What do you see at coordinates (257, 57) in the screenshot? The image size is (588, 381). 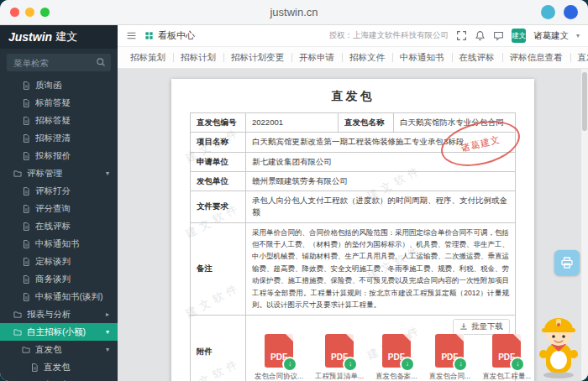 I see `tab: 招标计划变更` at bounding box center [257, 57].